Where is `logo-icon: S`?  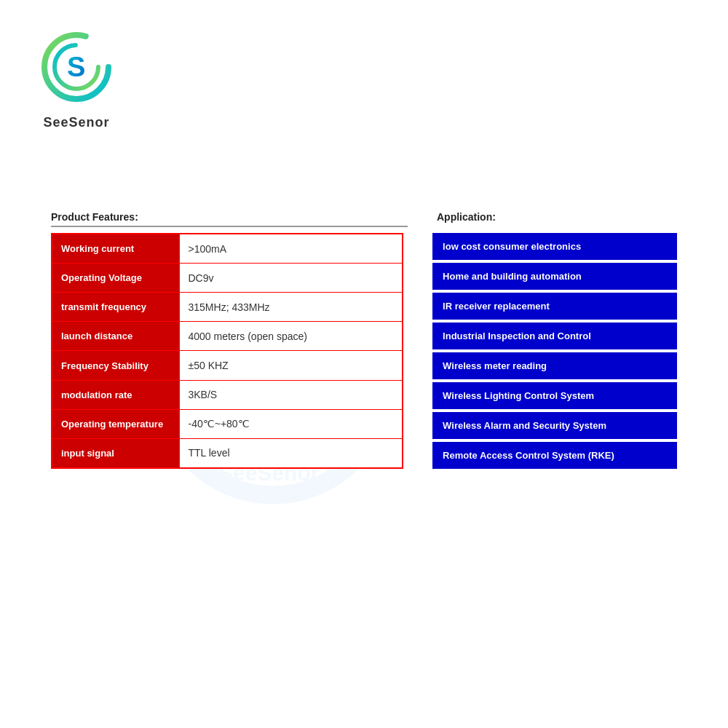 logo-icon: S is located at coordinates (76, 69).